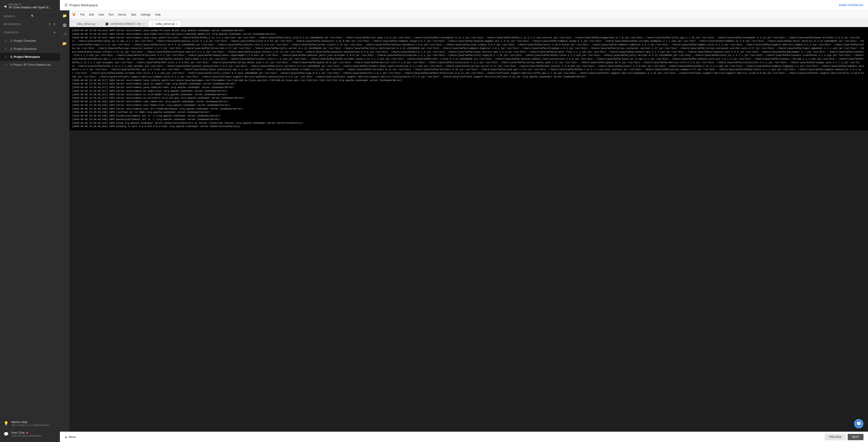 This screenshot has height=442, width=868. I want to click on jupyter-toolbar: File Edit View Run Kernel Tabs Settings …, so click(469, 15).